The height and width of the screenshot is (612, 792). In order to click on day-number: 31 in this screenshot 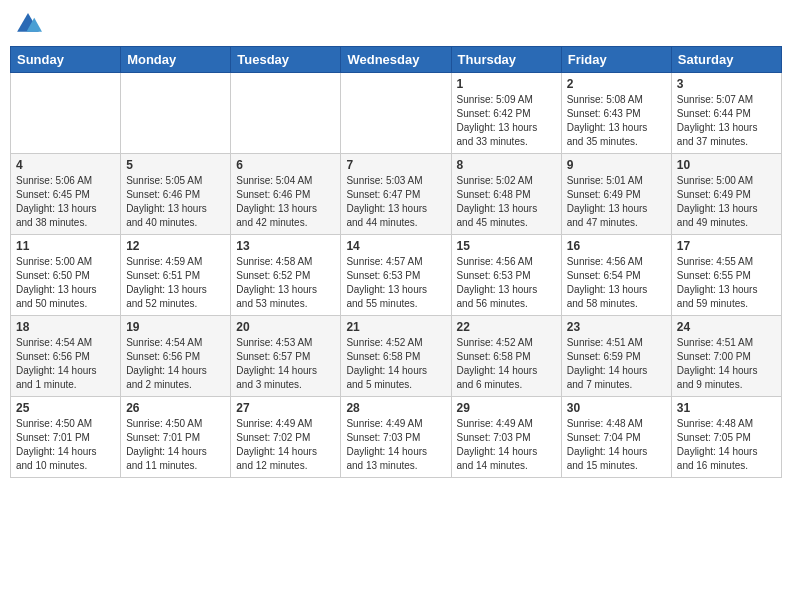, I will do `click(726, 408)`.